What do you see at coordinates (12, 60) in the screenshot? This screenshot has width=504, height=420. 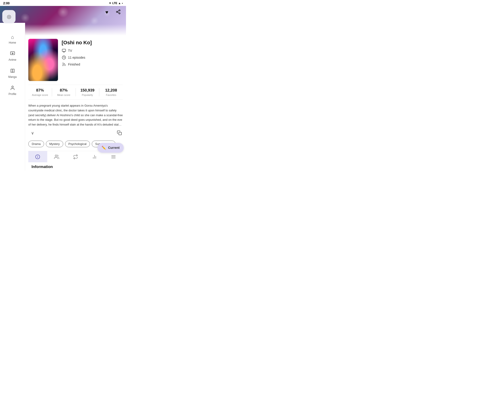 I see `sidebar-label-anime: Anime` at bounding box center [12, 60].